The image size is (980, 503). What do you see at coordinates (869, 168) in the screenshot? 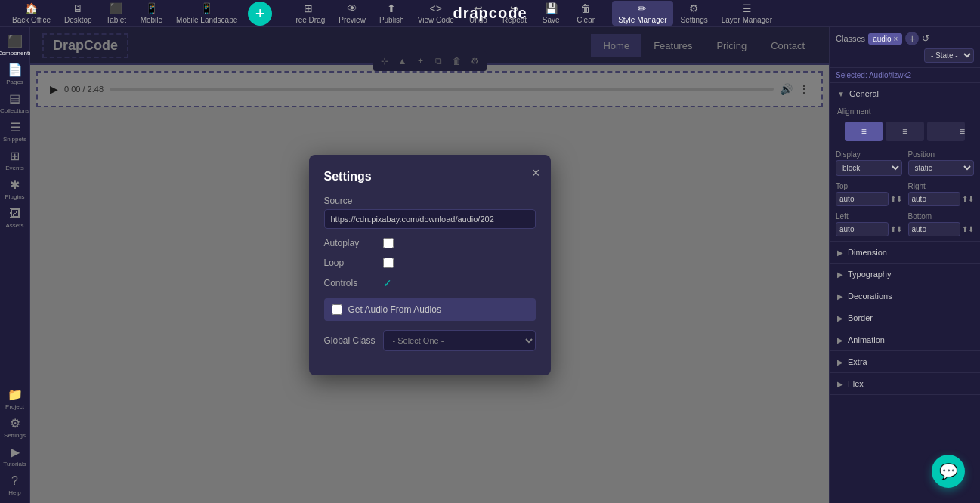
I see `display-select: block` at bounding box center [869, 168].